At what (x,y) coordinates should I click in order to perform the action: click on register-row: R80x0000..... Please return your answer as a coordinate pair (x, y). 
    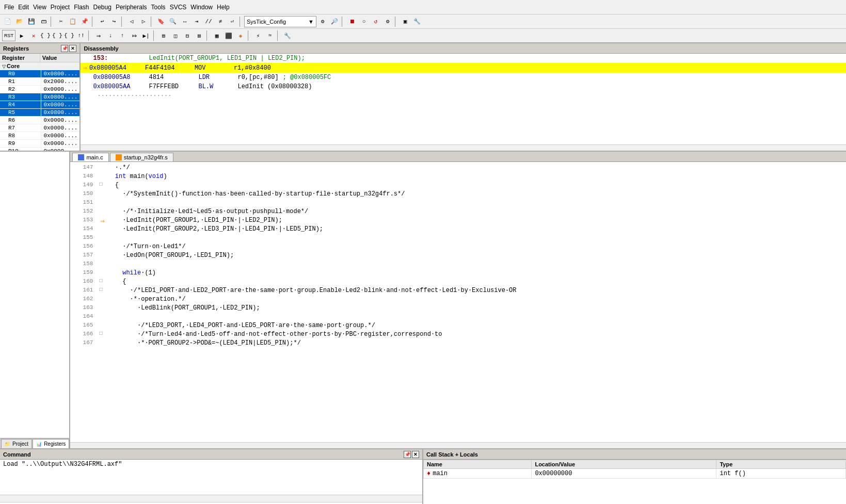
    Looking at the image, I should click on (40, 136).